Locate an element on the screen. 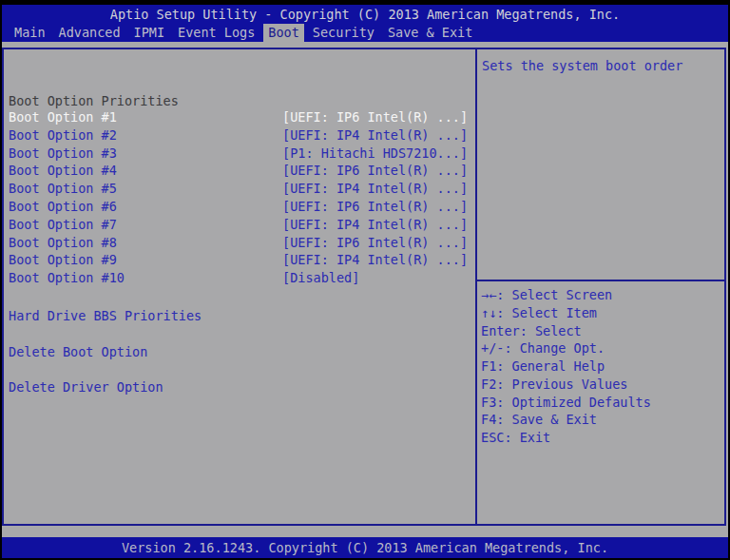 The height and width of the screenshot is (560, 730). boot-option-label: Boot Option #10 is located at coordinates (67, 278).